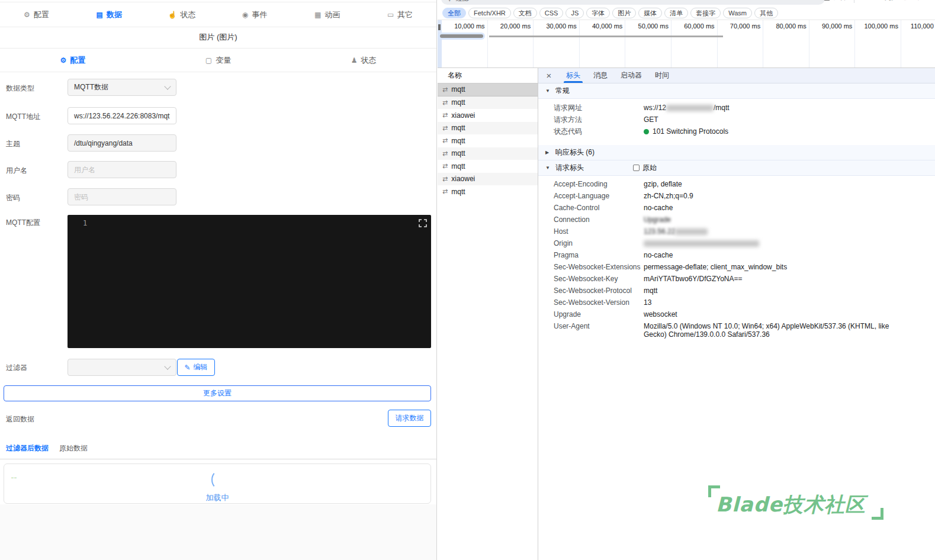 The width and height of the screenshot is (935, 560). Describe the element at coordinates (650, 13) in the screenshot. I see `filter-pill: 媒体` at that location.